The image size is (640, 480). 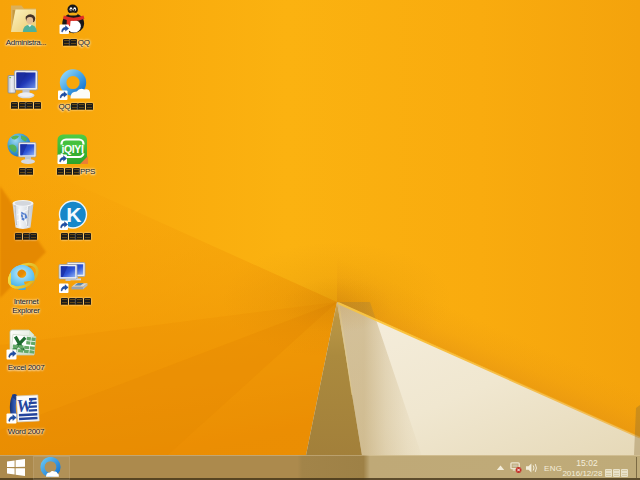 I want to click on svg-text: K, so click(x=74, y=214).